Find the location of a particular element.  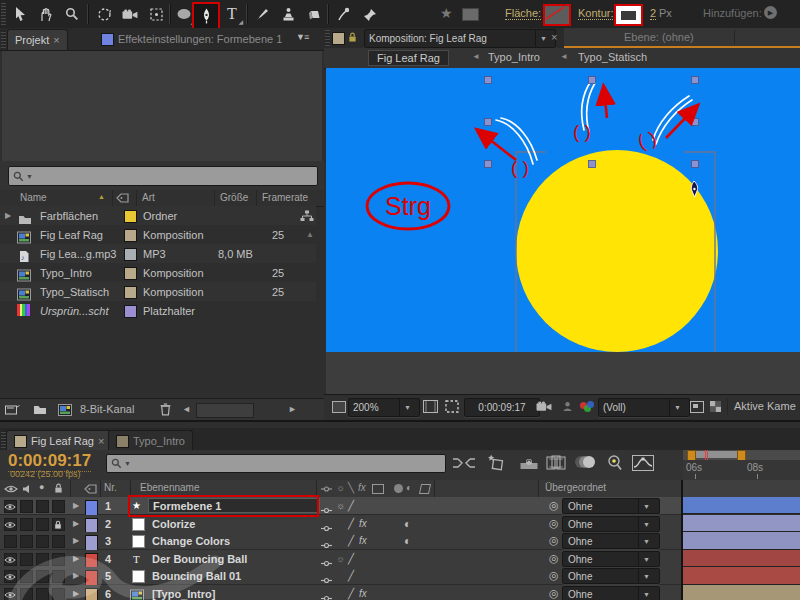

shy-switch is located at coordinates (326, 595).